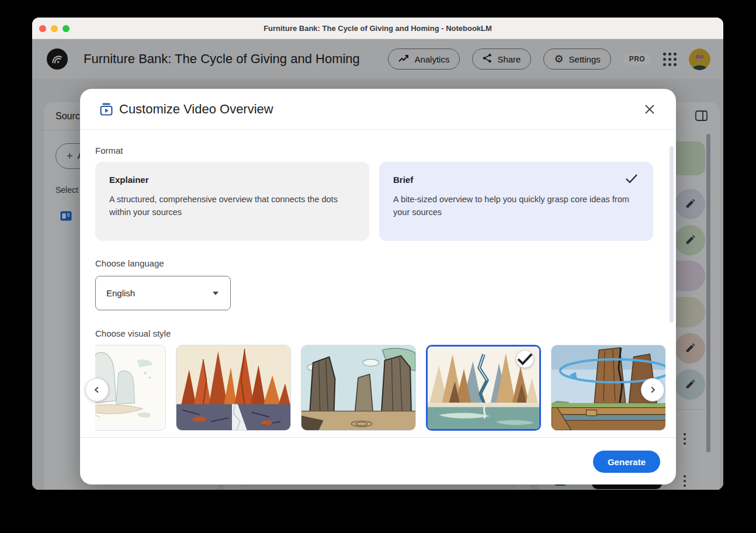 Image resolution: width=756 pixels, height=533 pixels. Describe the element at coordinates (653, 390) in the screenshot. I see `carousel-next-button` at that location.